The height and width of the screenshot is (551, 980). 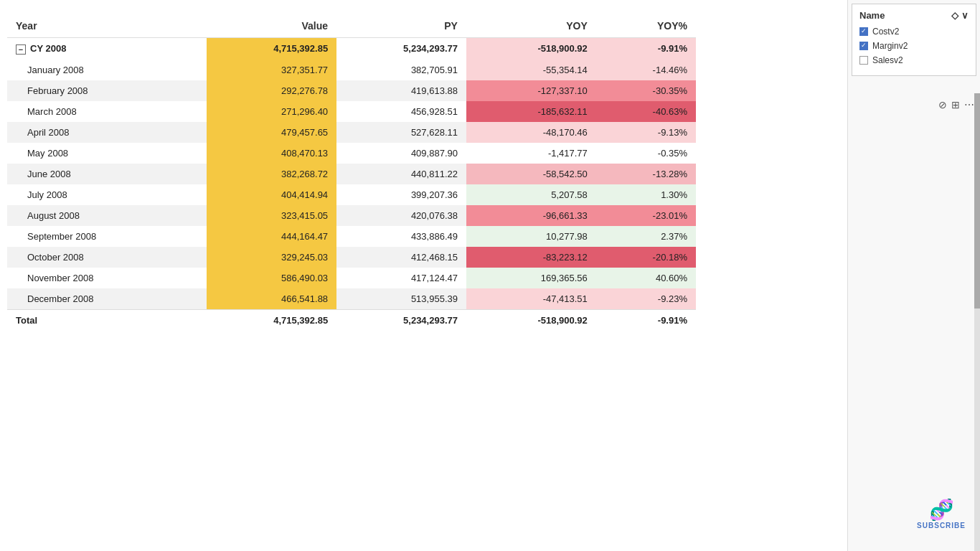 I want to click on month-py: 382,705.91, so click(x=402, y=70).